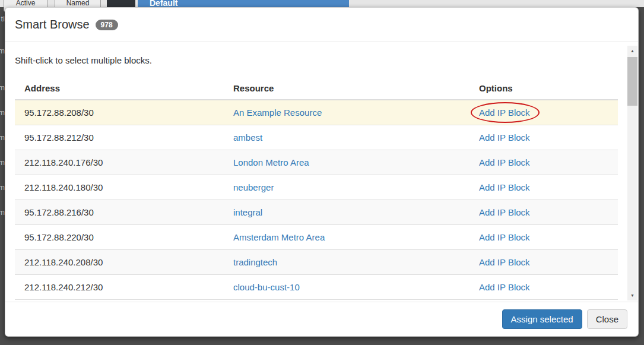 The image size is (644, 345). Describe the element at coordinates (248, 213) in the screenshot. I see `resource-link: integral` at that location.